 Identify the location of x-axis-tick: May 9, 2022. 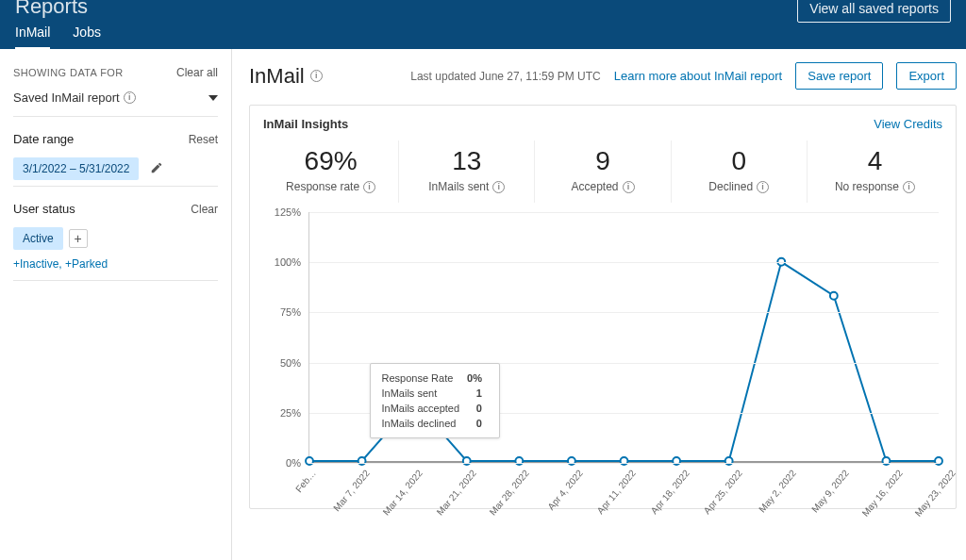
(830, 490).